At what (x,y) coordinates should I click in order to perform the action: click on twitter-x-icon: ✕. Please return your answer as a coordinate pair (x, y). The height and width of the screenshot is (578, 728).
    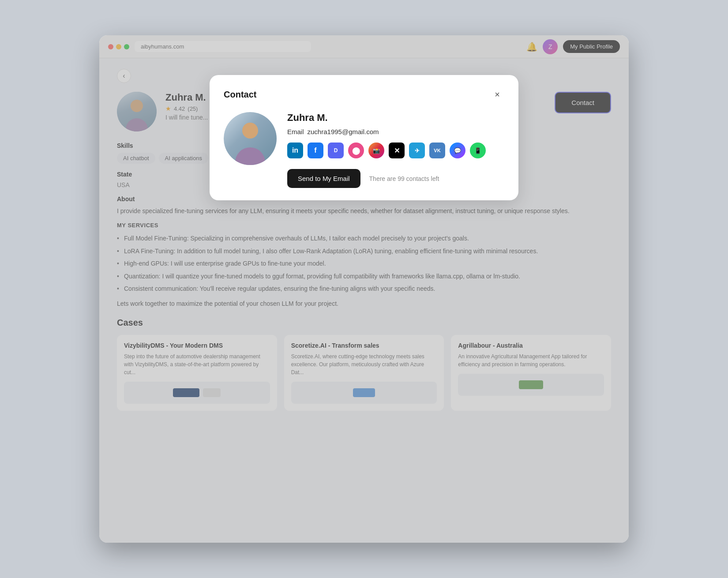
    Looking at the image, I should click on (397, 150).